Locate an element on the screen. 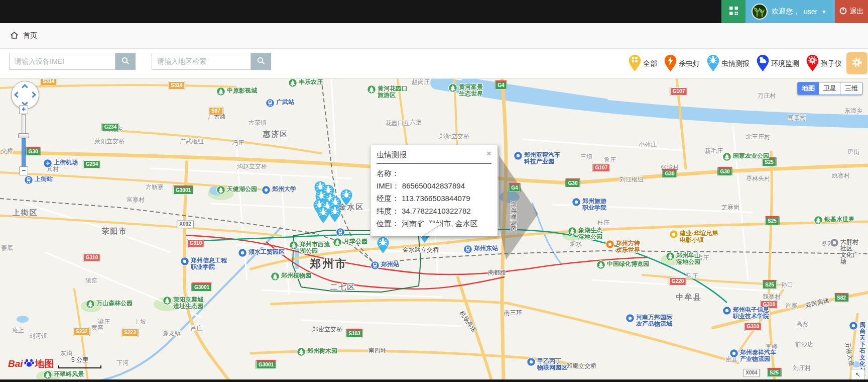  map-poi: 郑州信息工程 职业学院 is located at coordinates (204, 263).